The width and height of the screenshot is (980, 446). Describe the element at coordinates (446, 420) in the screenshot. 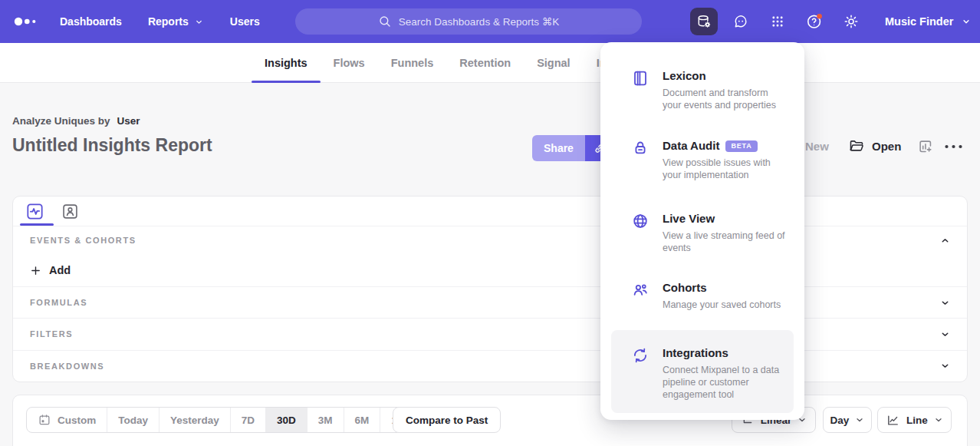

I see `compare-to-past-button: Compare to Past` at that location.